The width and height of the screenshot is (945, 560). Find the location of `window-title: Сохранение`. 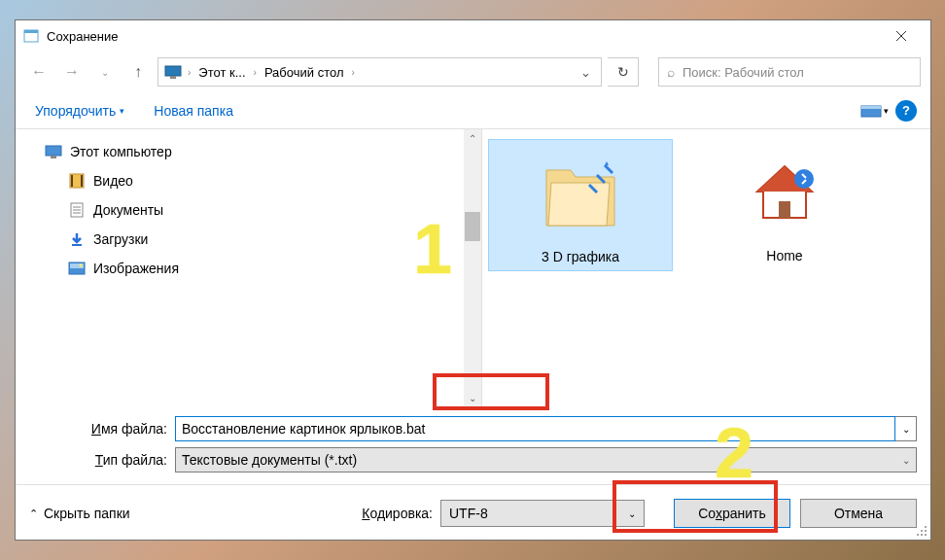

window-title: Сохранение is located at coordinates (463, 37).